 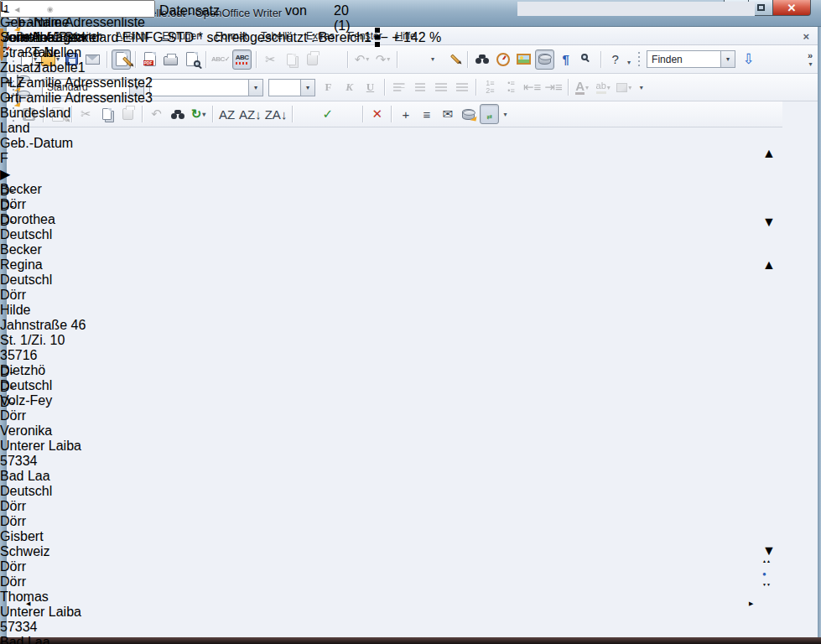 What do you see at coordinates (43, 552) in the screenshot?
I see `table-cell: Schweiz` at bounding box center [43, 552].